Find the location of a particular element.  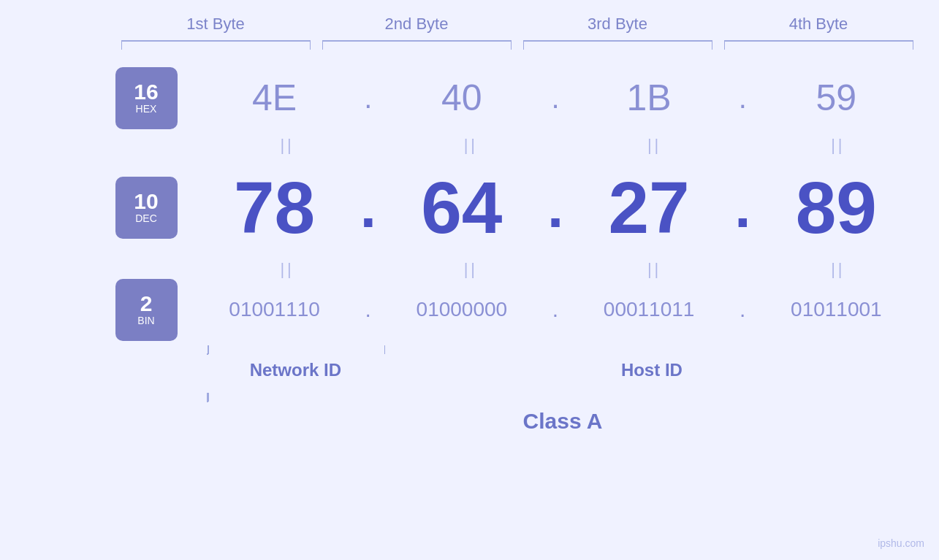

dec-row: 10 DEC 78 . 64 . 27 . 89 is located at coordinates (517, 207).